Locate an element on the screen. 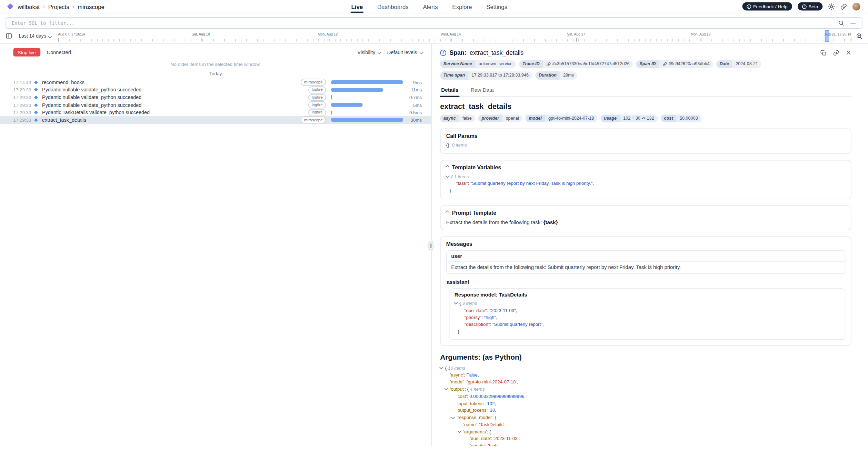 This screenshot has height=451, width=868. badge-value-text: 17:29:33.917 to 17:29:33.946 is located at coordinates (500, 76).